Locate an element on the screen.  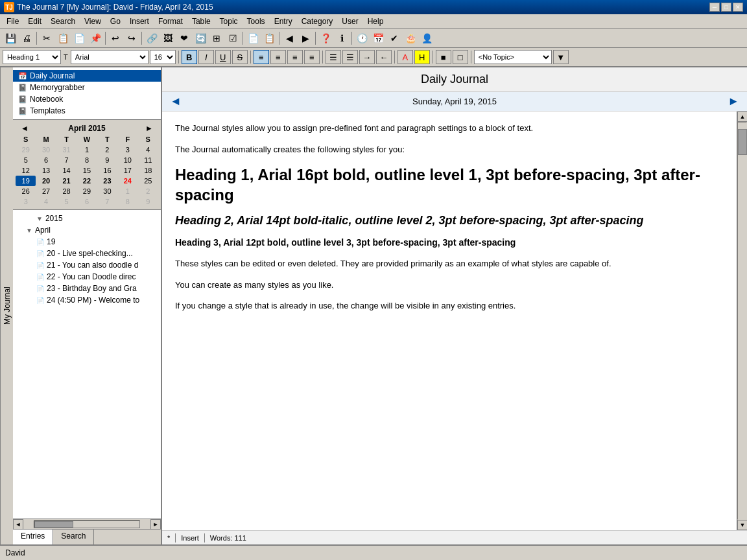
vscroll-down-button: ▼ is located at coordinates (742, 525).